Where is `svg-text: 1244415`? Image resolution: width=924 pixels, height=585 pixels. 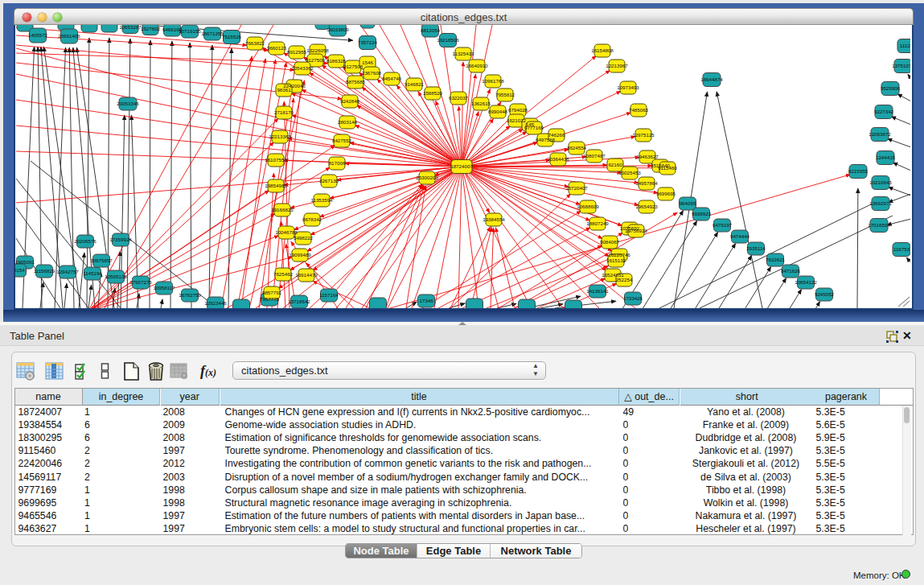 svg-text: 1244415 is located at coordinates (886, 158).